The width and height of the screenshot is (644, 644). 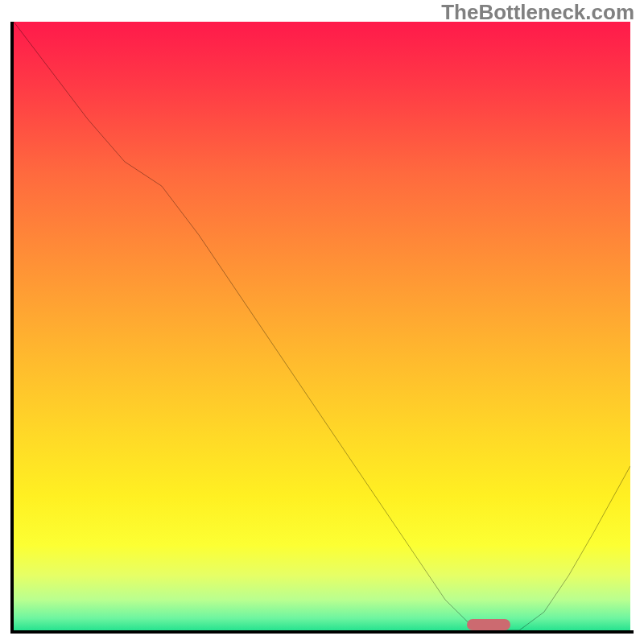 What do you see at coordinates (322, 632) in the screenshot?
I see `x-axis-line` at bounding box center [322, 632].